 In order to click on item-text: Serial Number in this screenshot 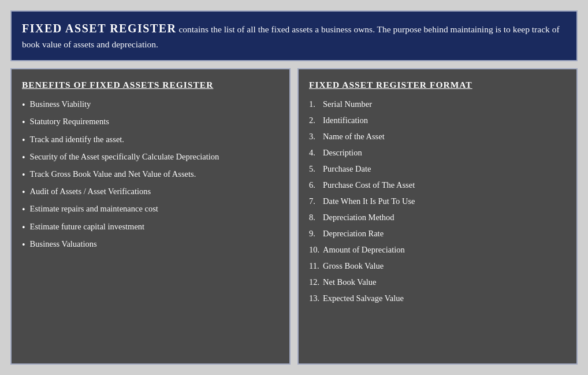, I will do `click(348, 104)`.